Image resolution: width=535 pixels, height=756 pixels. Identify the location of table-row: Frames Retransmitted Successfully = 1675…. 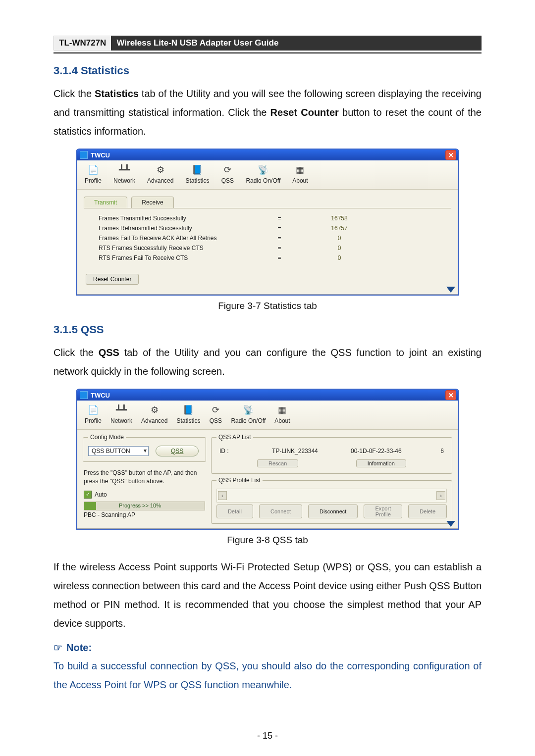
(268, 228).